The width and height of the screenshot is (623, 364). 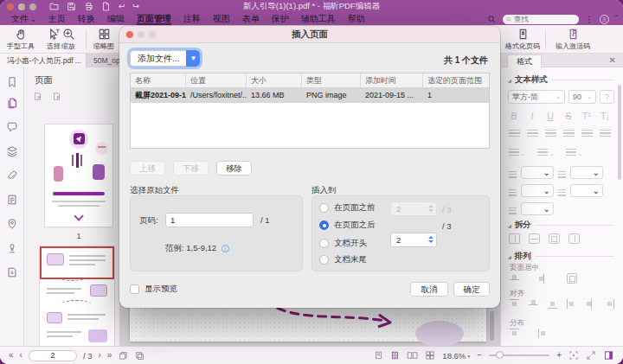 What do you see at coordinates (87, 19) in the screenshot?
I see `menu-convert: 转换` at bounding box center [87, 19].